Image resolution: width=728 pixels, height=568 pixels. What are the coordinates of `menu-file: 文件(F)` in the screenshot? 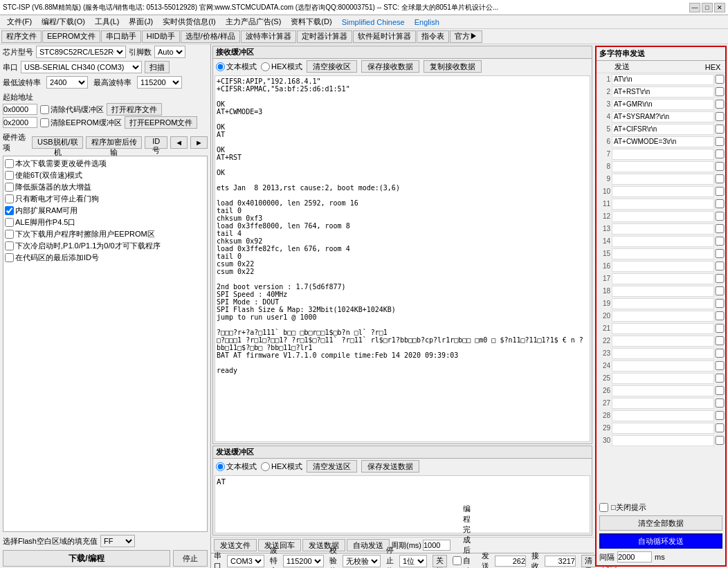 It's located at (19, 22).